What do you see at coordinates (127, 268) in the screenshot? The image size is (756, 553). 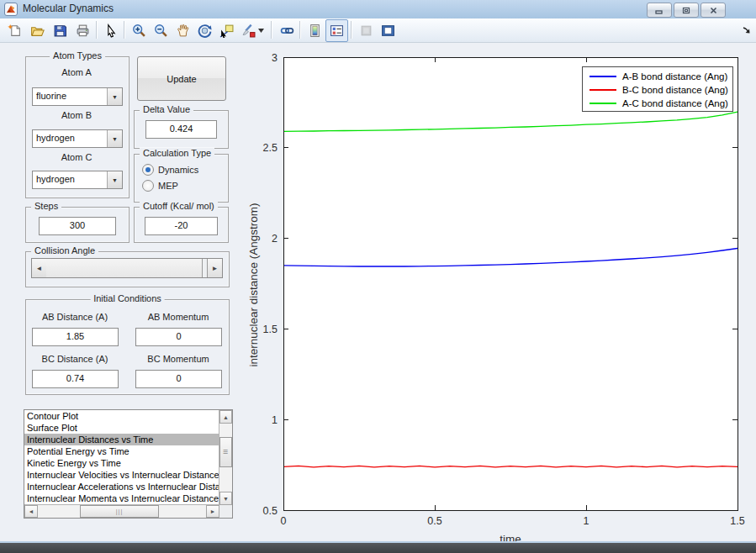 I see `collision-angle-slider: ◄ ►` at bounding box center [127, 268].